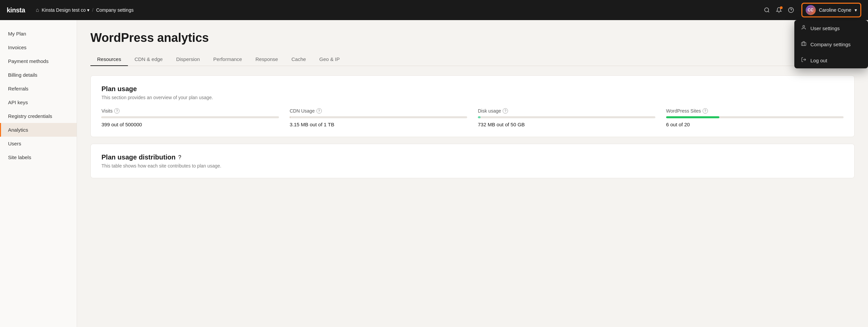 Image resolution: width=868 pixels, height=327 pixels. What do you see at coordinates (434, 10) in the screenshot?
I see `topnav: kinsta ⌂ Kinsta Design test co ▾ / Compa…` at bounding box center [434, 10].